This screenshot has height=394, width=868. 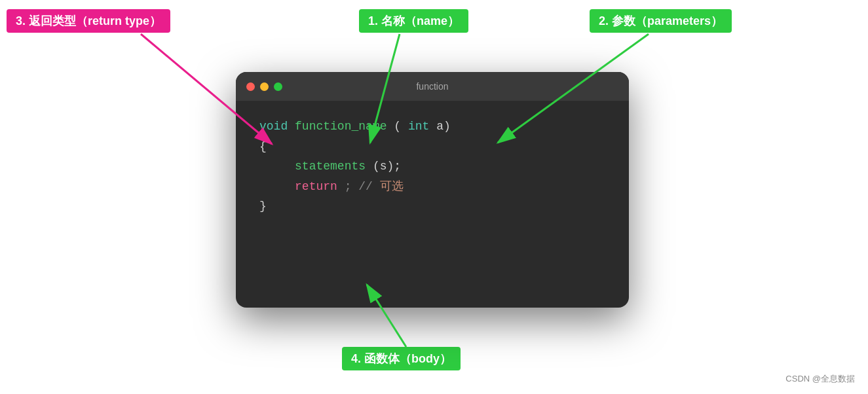 I want to click on return-comment: ; //, so click(x=362, y=187).